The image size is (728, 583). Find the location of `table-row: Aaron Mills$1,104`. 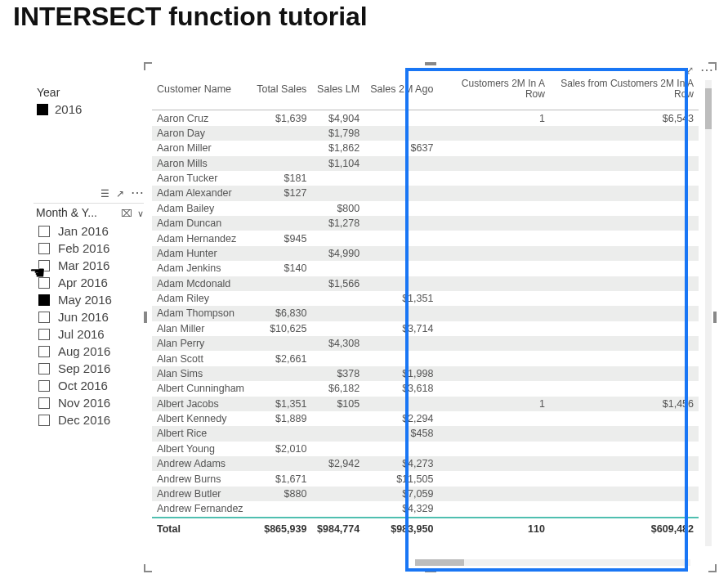

table-row: Aaron Mills$1,104 is located at coordinates (425, 164).